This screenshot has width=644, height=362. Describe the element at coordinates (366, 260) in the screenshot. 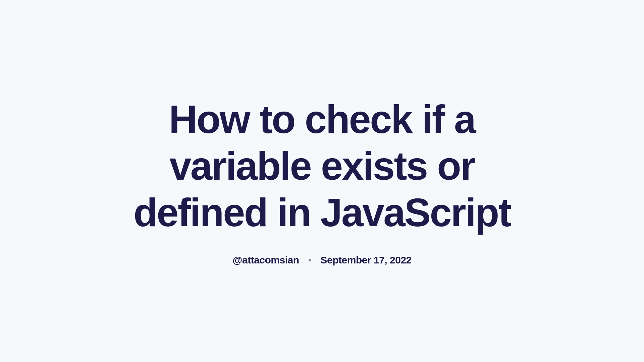

I see `publish-date: September 17, 2022` at that location.